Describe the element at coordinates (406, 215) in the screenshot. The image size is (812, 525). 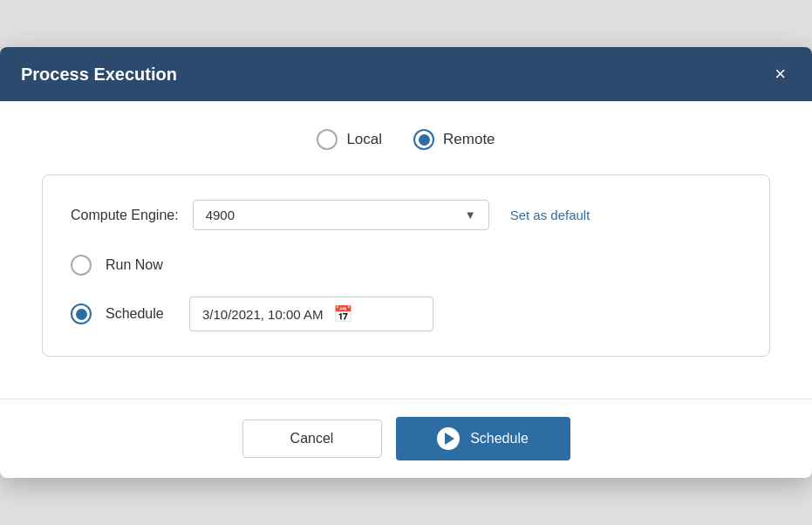
I see `compute-engine-row: Compute Engine: 4900 ▼ Set as default` at that location.